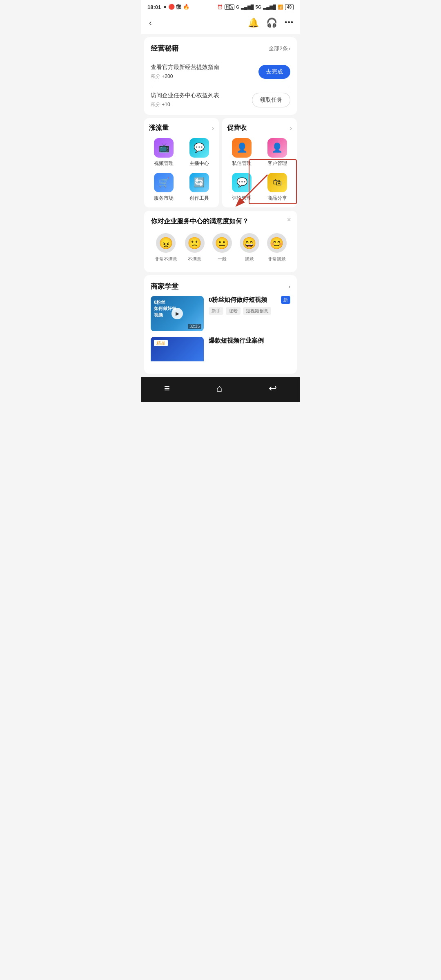 The image size is (441, 980). What do you see at coordinates (167, 388) in the screenshot?
I see `nav-menu-icon: ≡` at bounding box center [167, 388].